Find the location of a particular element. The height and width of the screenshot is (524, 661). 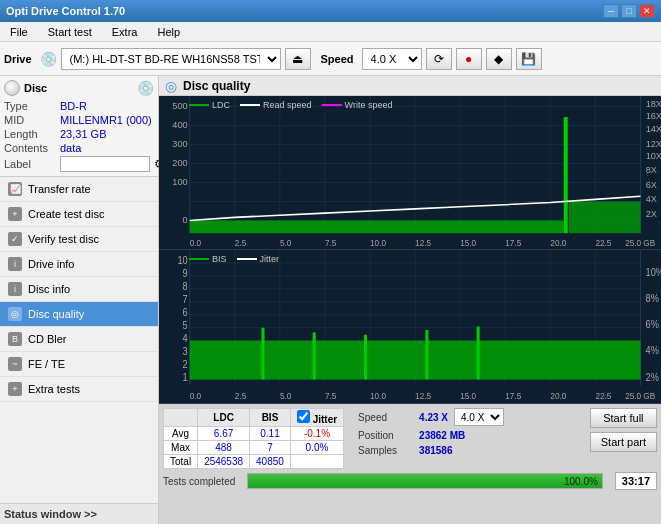

svg-text: 18X is located at coordinates (654, 103).